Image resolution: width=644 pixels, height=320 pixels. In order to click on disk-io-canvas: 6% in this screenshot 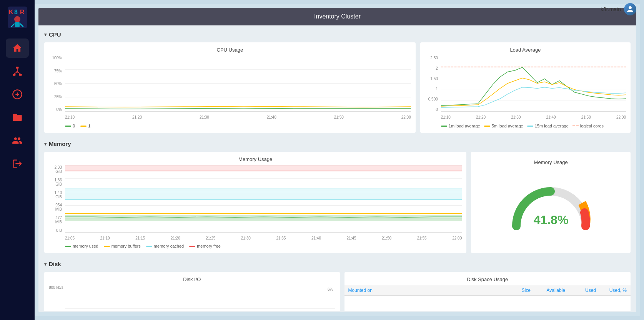, I will do `click(200, 297)`.